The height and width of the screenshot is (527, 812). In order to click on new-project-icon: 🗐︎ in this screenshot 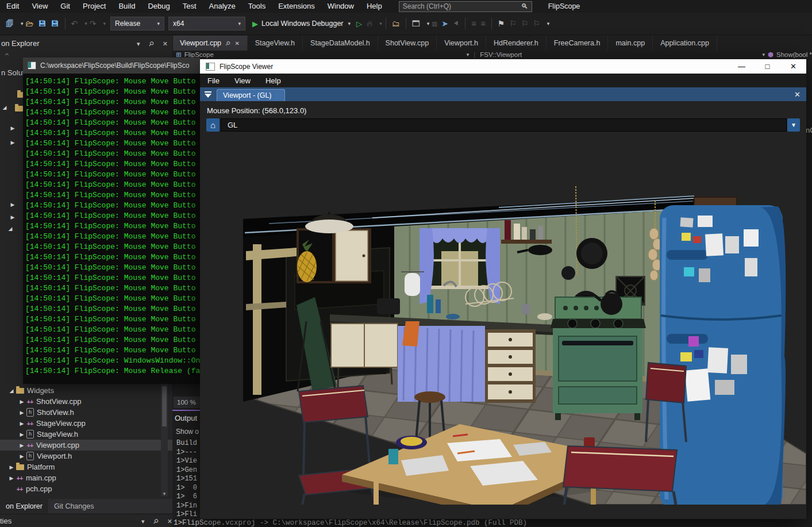, I will do `click(10, 24)`.